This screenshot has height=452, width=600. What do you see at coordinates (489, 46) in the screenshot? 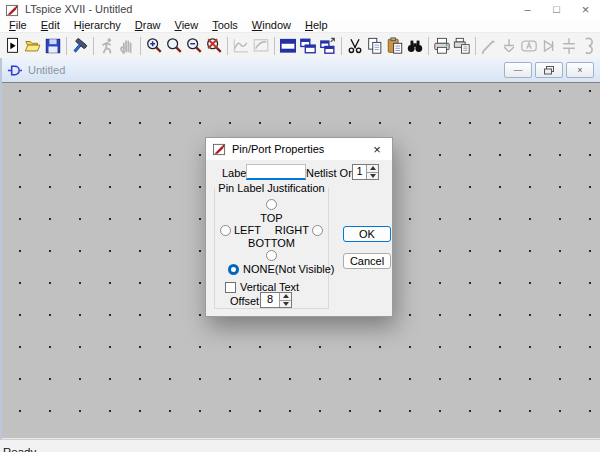
I see `wire-icon` at bounding box center [489, 46].